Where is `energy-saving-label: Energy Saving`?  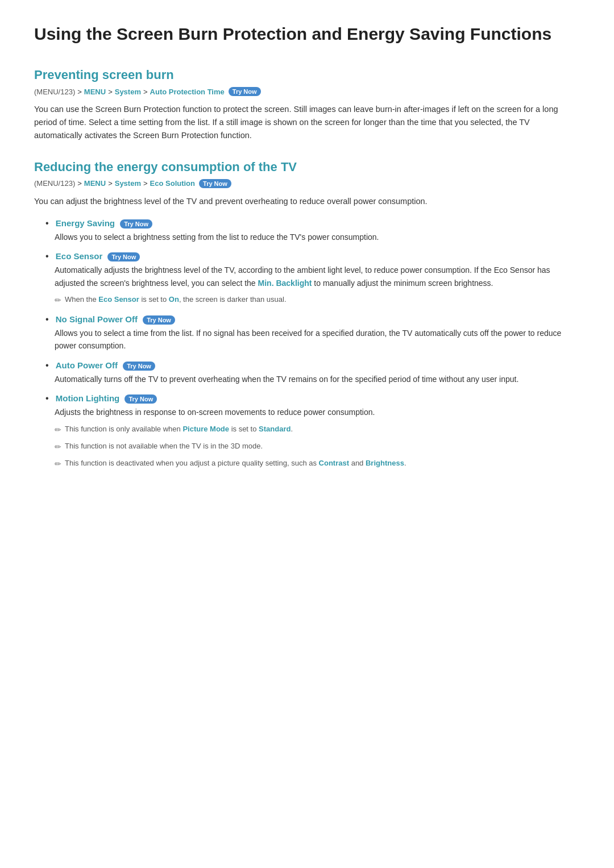 energy-saving-label: Energy Saving is located at coordinates (85, 223).